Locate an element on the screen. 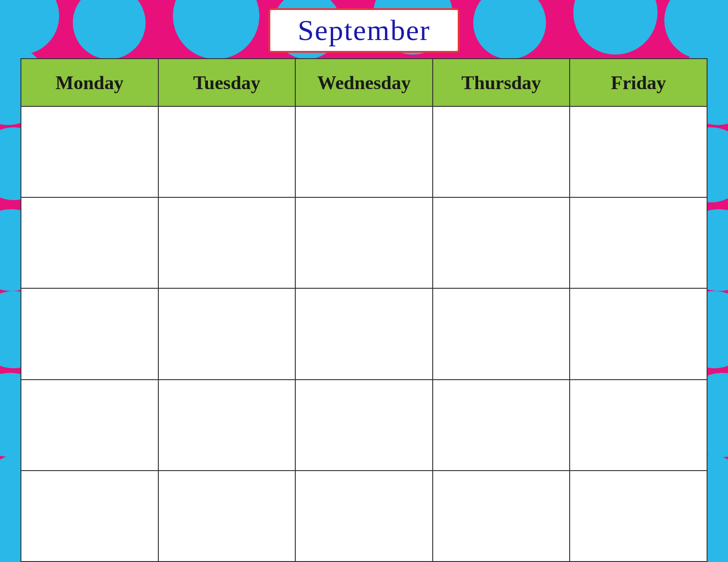 Image resolution: width=728 pixels, height=562 pixels. cell-row4-tue is located at coordinates (227, 425).